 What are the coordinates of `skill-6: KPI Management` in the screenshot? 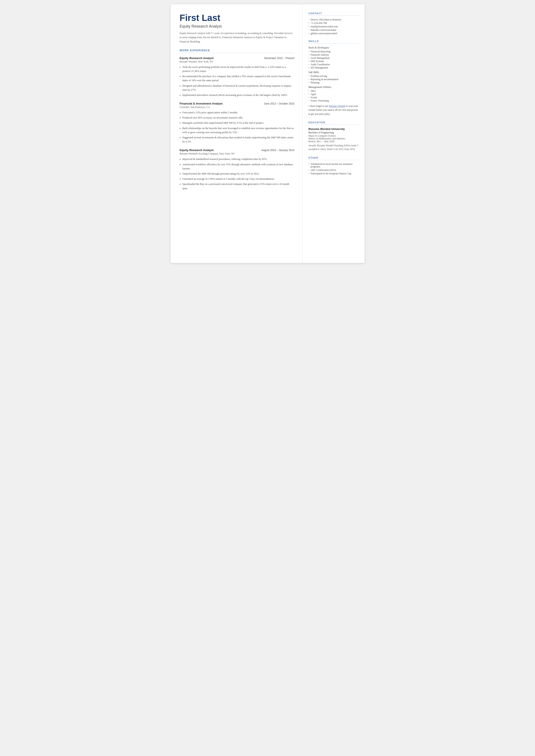 It's located at (334, 68).